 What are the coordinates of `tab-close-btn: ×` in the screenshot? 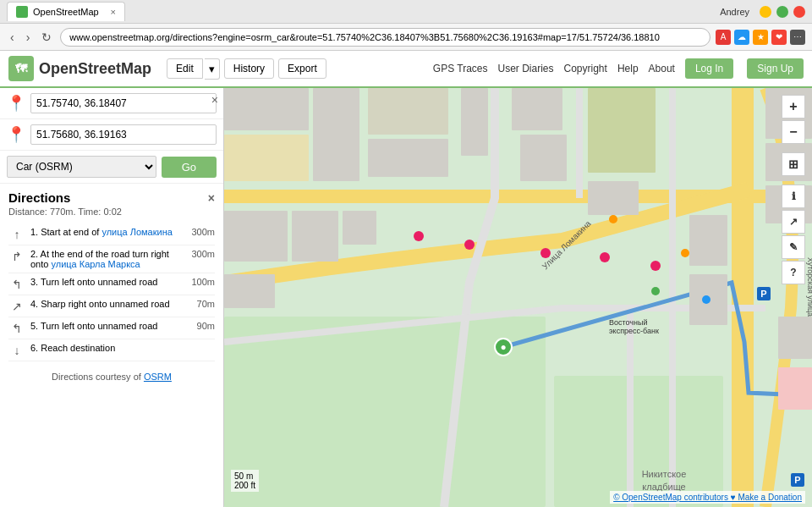 It's located at (113, 12).